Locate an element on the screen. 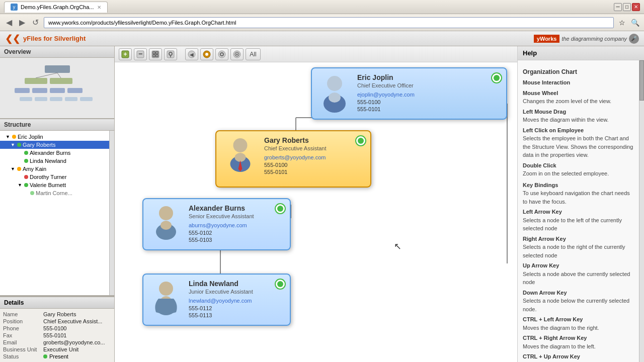 The height and width of the screenshot is (362, 644). tree-toggle-amy: ▼ is located at coordinates (13, 169).